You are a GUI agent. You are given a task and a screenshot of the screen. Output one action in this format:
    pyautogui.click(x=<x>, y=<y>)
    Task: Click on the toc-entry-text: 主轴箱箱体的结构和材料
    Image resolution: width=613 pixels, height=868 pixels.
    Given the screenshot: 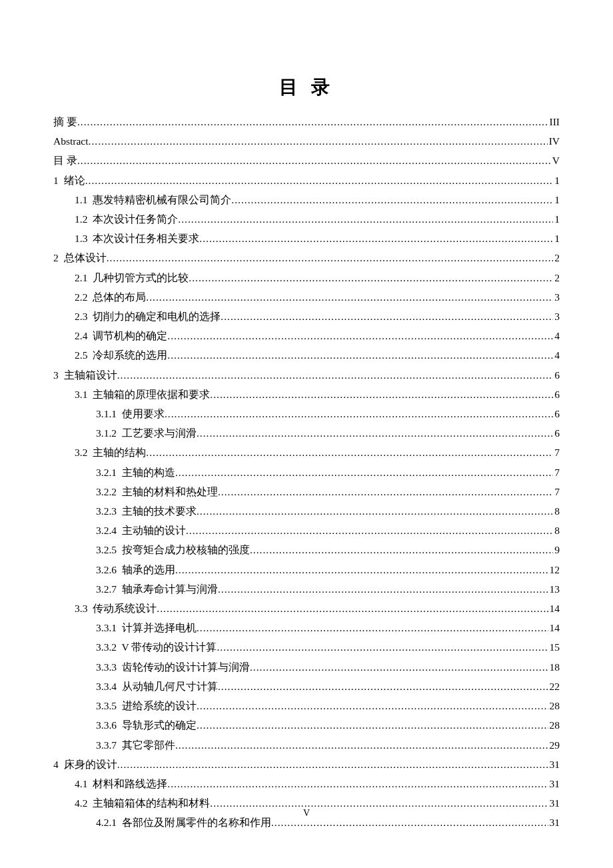 What is the action you would take?
    pyautogui.click(x=151, y=803)
    